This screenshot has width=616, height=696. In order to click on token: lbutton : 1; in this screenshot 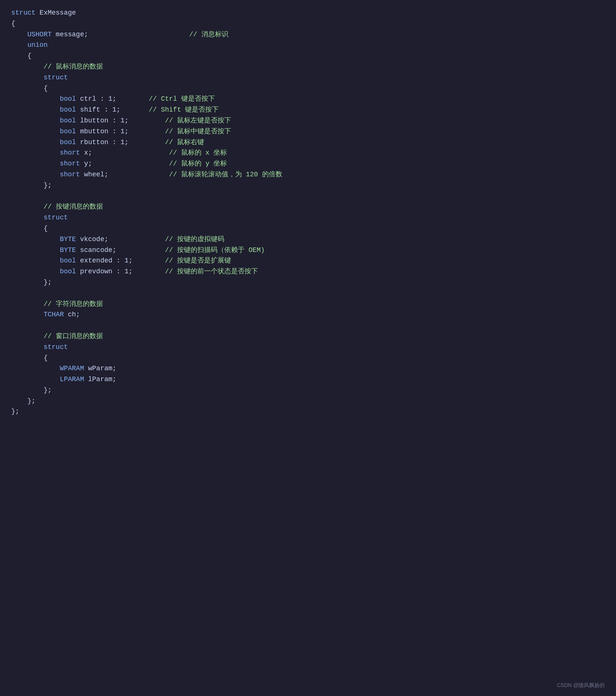, I will do `click(121, 121)`.